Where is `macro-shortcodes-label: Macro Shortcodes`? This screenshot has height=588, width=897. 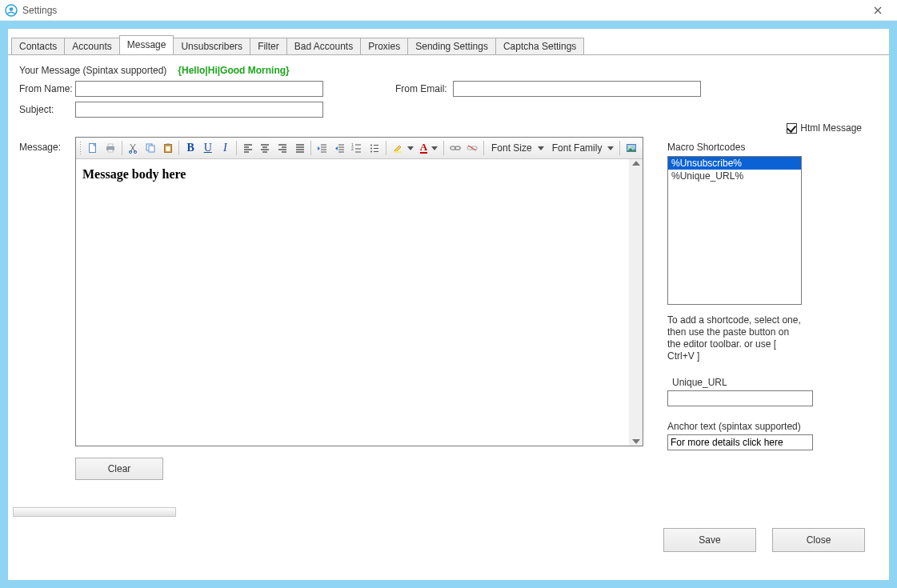
macro-shortcodes-label: Macro Shortcodes is located at coordinates (773, 147).